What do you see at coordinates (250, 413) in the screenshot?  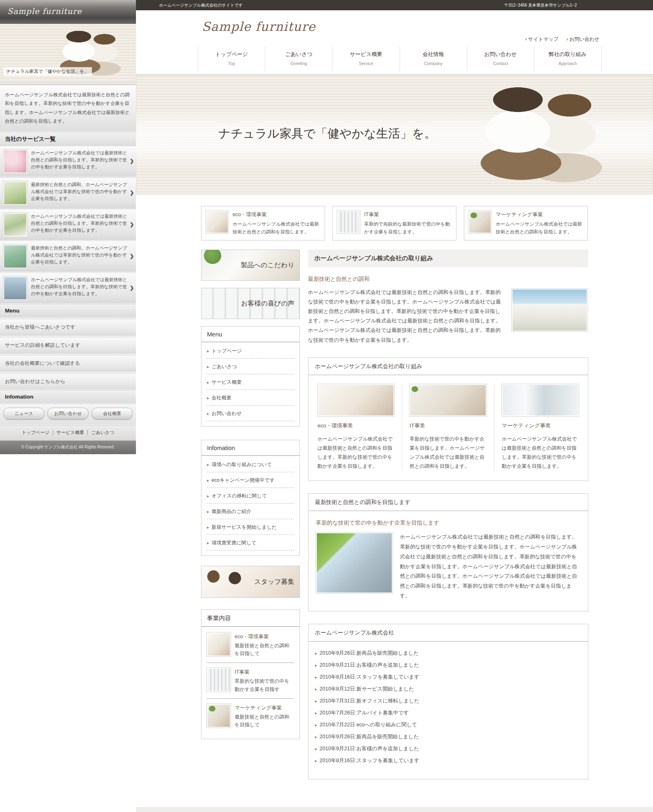 I see `menu-box-item-contact: ▸お問い合わせ` at bounding box center [250, 413].